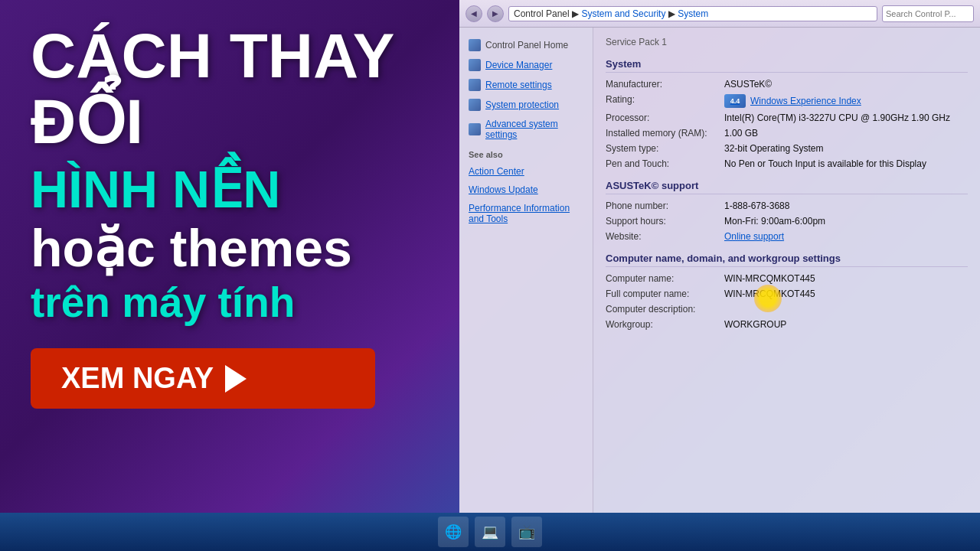 The height and width of the screenshot is (551, 980). What do you see at coordinates (534, 129) in the screenshot?
I see `sidebar-as-label: Advanced system settings` at bounding box center [534, 129].